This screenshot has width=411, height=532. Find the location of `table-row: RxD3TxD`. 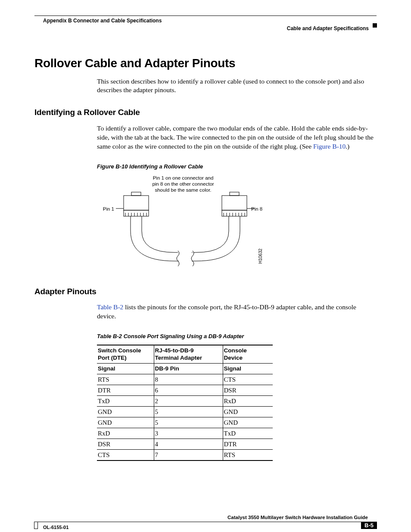

table-row: RxD3TxD is located at coordinates (185, 433).